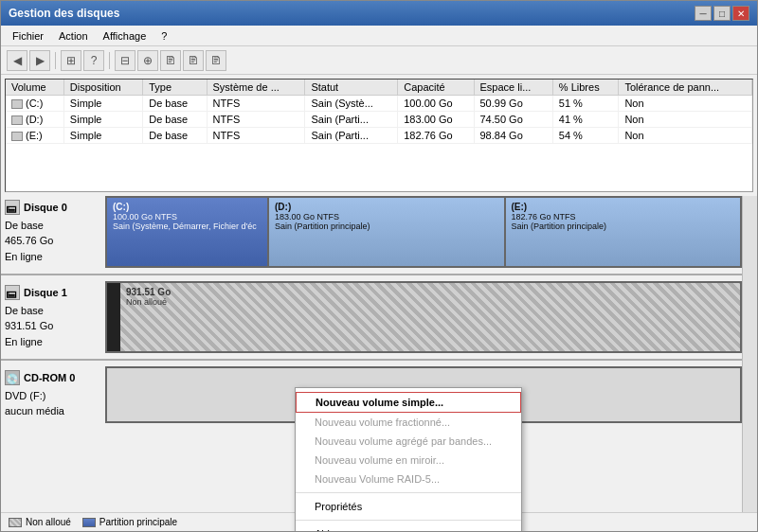  I want to click on menu-affichage: Affichage, so click(125, 36).